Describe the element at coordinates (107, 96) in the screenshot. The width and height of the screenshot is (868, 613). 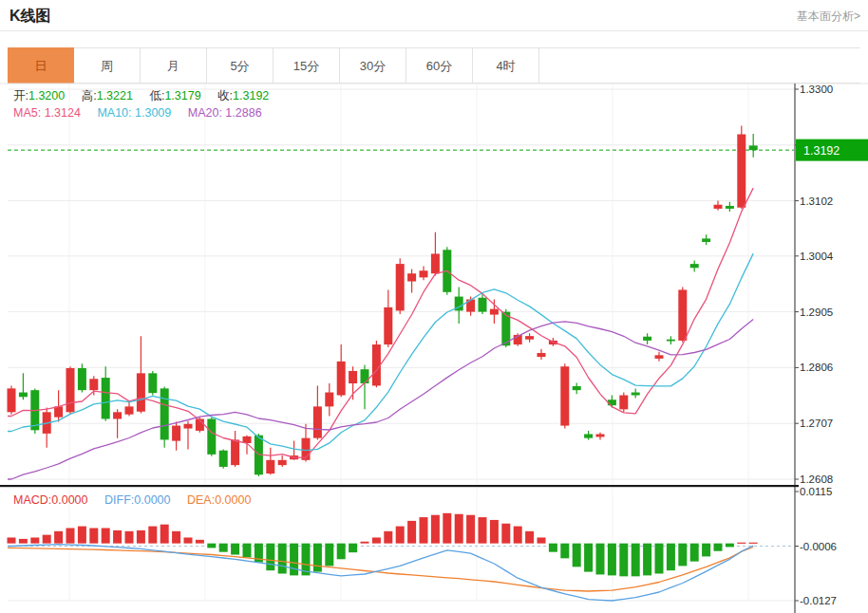
I see `high-value: 高:1.3221` at that location.